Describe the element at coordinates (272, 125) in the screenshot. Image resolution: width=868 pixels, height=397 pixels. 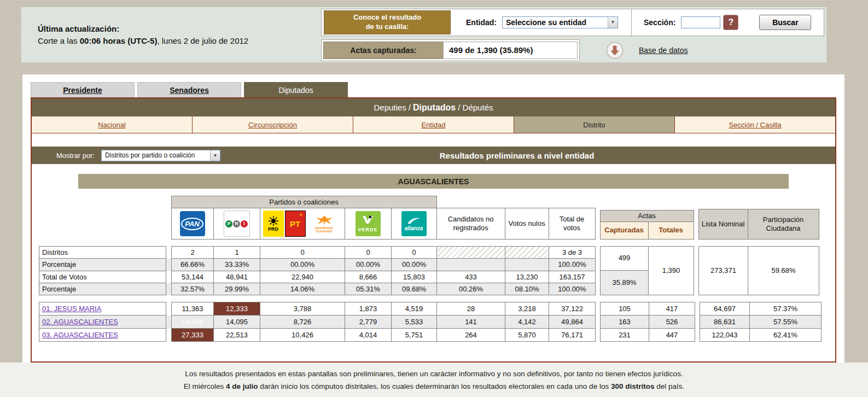
I see `subtab-circunscripcion: Circunscripción` at that location.